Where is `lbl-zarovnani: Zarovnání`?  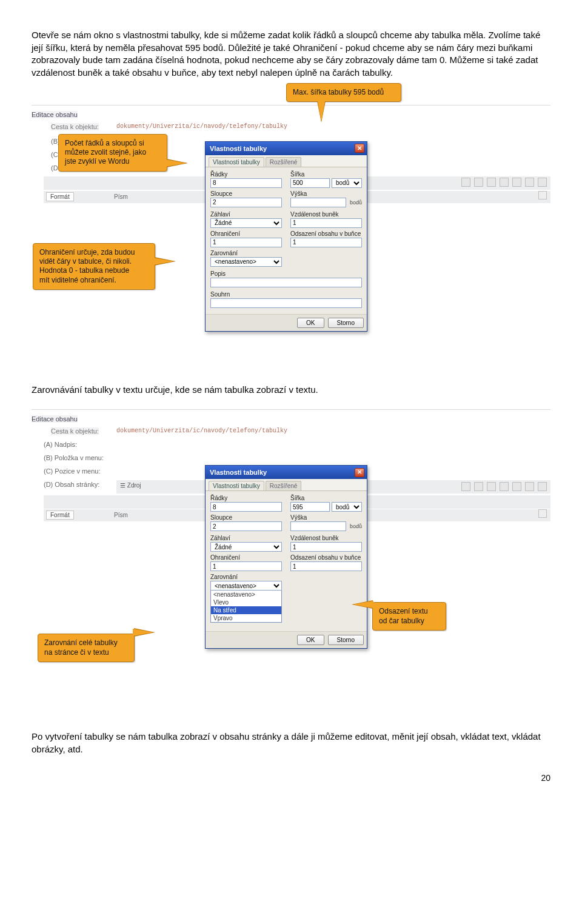
lbl-zarovnani: Zarovnání is located at coordinates (246, 253).